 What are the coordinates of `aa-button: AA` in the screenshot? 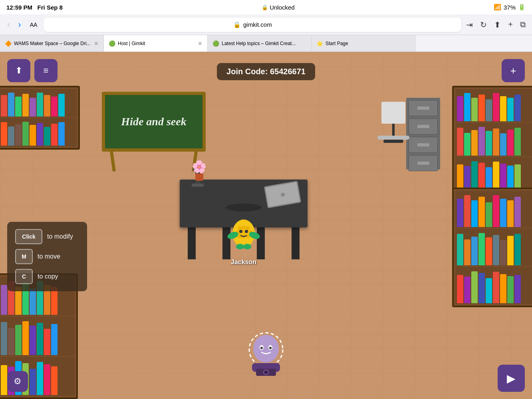 It's located at (34, 25).